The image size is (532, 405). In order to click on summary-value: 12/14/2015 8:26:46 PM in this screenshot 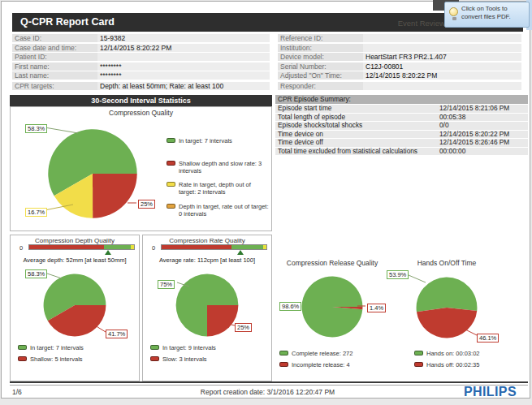, I will do `click(474, 143)`.